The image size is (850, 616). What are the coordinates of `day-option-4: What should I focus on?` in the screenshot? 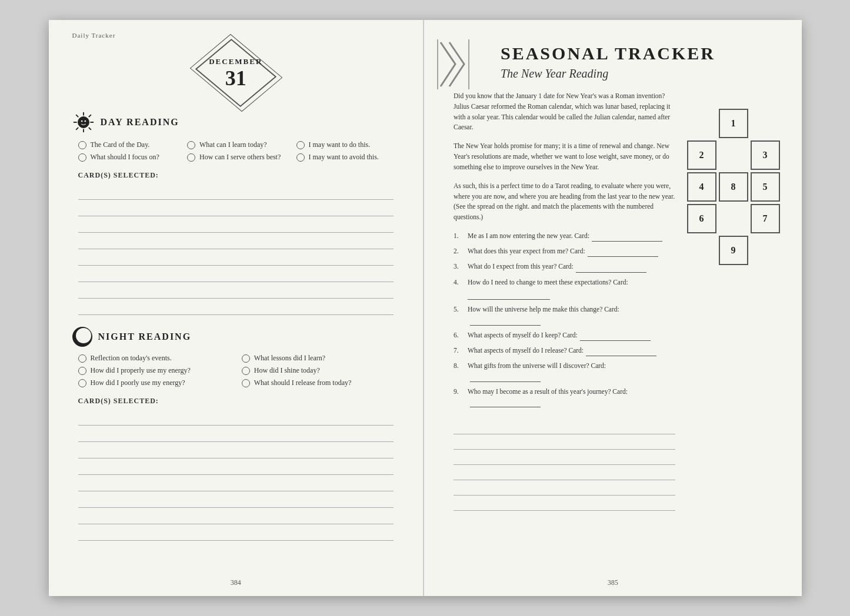 It's located at (130, 158).